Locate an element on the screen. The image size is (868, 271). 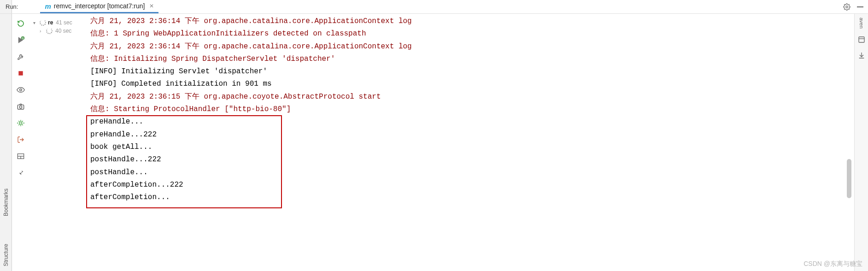
scrollbar-thumb is located at coordinates (849, 179).